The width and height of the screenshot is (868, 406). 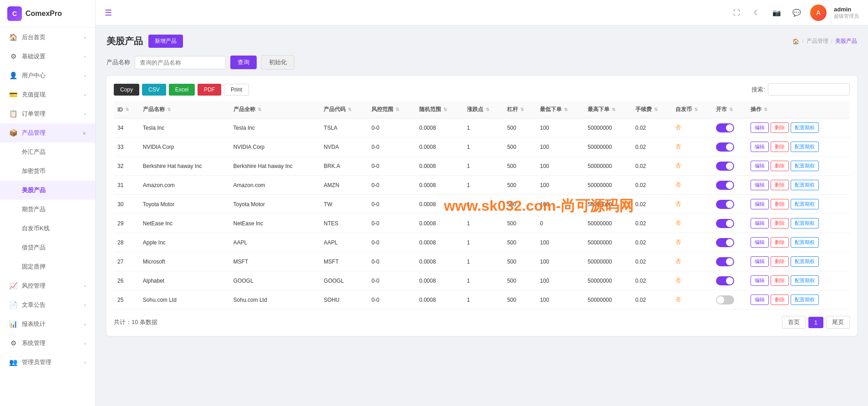 I want to click on copy-button: Copy, so click(x=127, y=90).